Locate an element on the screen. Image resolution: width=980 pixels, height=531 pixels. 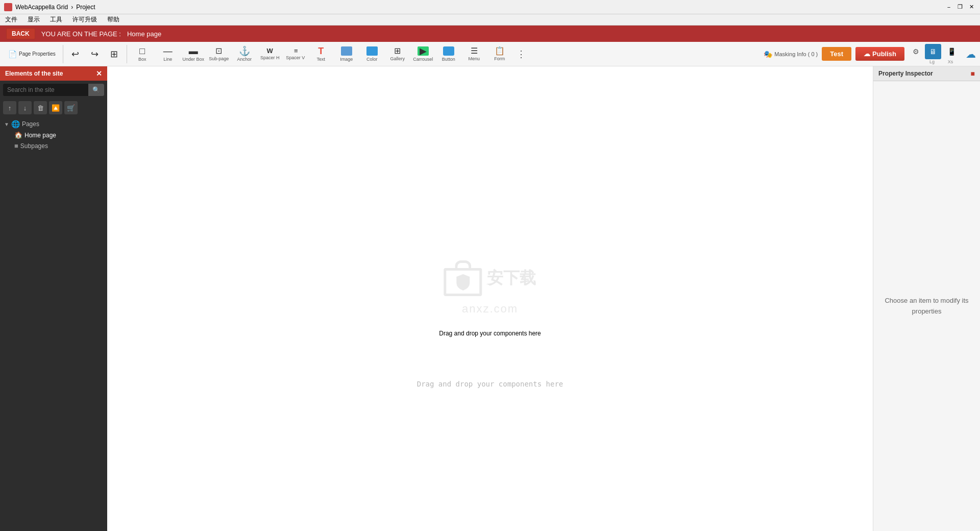
pages-folder-icon: 🌐 is located at coordinates (15, 124).